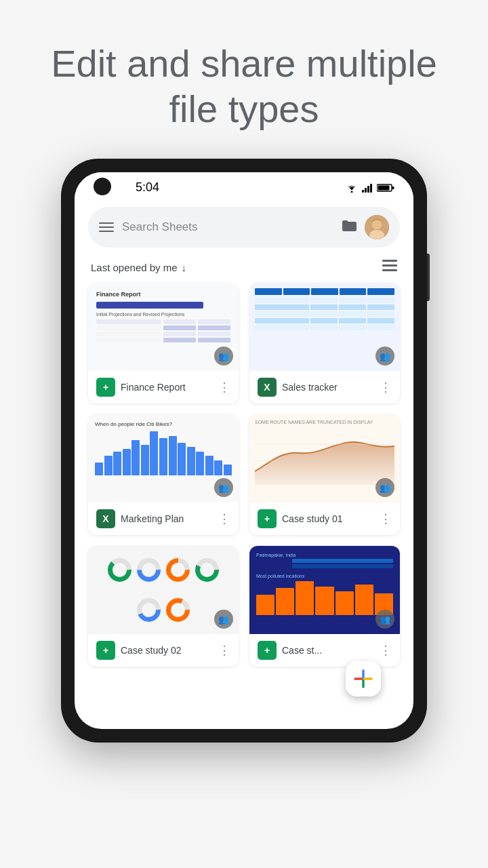 The image size is (488, 868). What do you see at coordinates (325, 343) in the screenshot?
I see `file-card-sales-tracker: 👥 X Sales tracker ⋮` at bounding box center [325, 343].